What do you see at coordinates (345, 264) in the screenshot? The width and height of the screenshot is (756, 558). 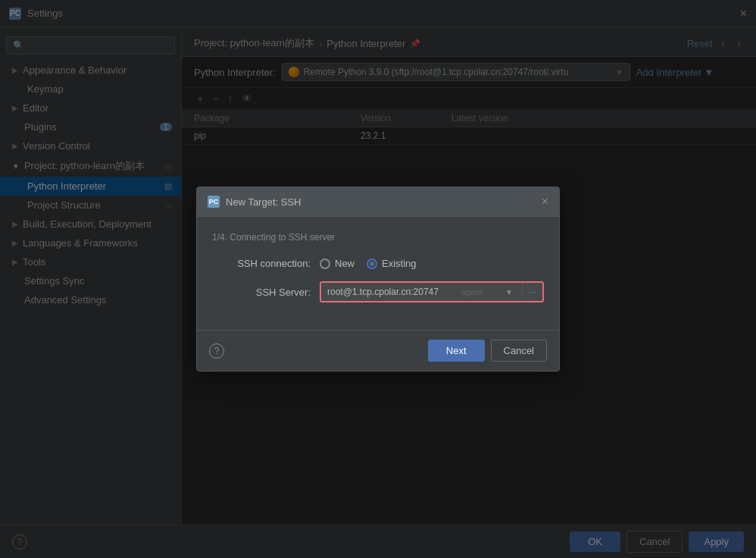 I see `radio-new-label: New` at bounding box center [345, 264].